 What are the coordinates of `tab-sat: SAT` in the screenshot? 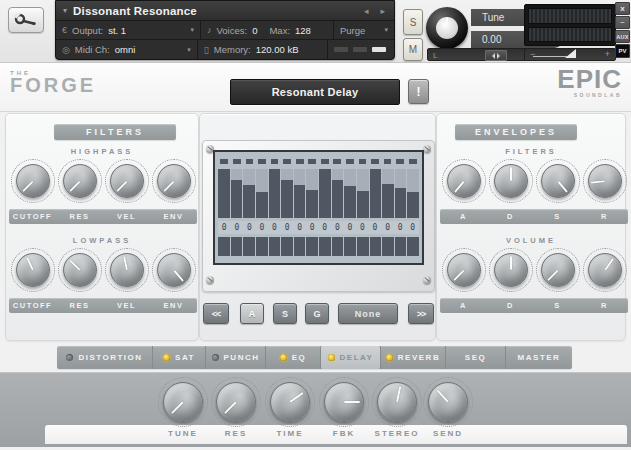 It's located at (178, 358).